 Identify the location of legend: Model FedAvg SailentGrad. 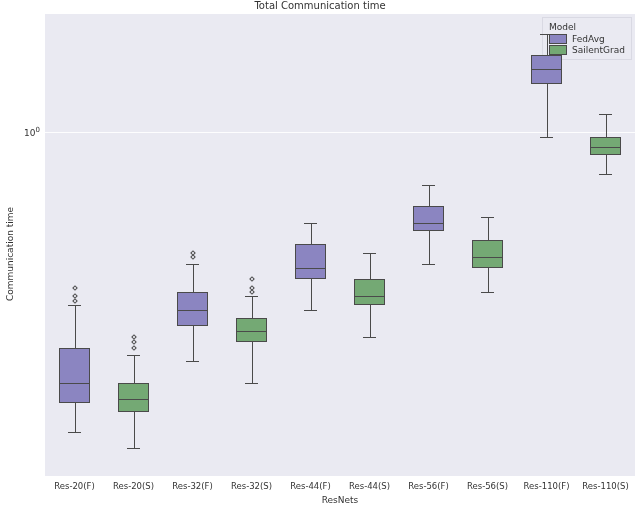
(587, 38).